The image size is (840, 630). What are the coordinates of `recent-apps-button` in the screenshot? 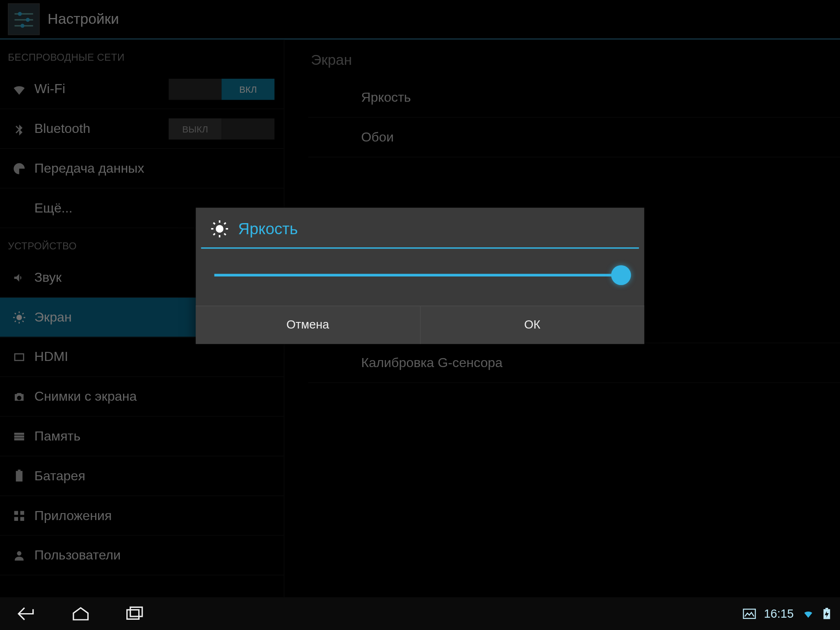 It's located at (135, 614).